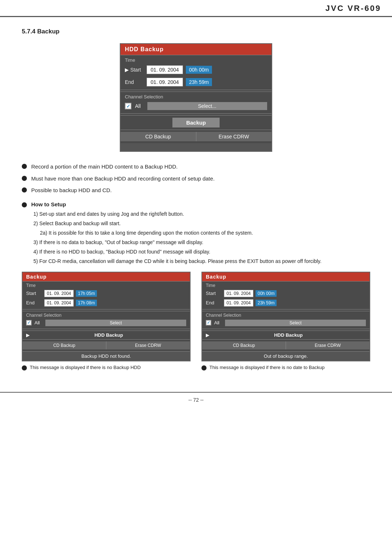 This screenshot has width=392, height=555. What do you see at coordinates (217, 323) in the screenshot?
I see `right-all-label: All` at bounding box center [217, 323].